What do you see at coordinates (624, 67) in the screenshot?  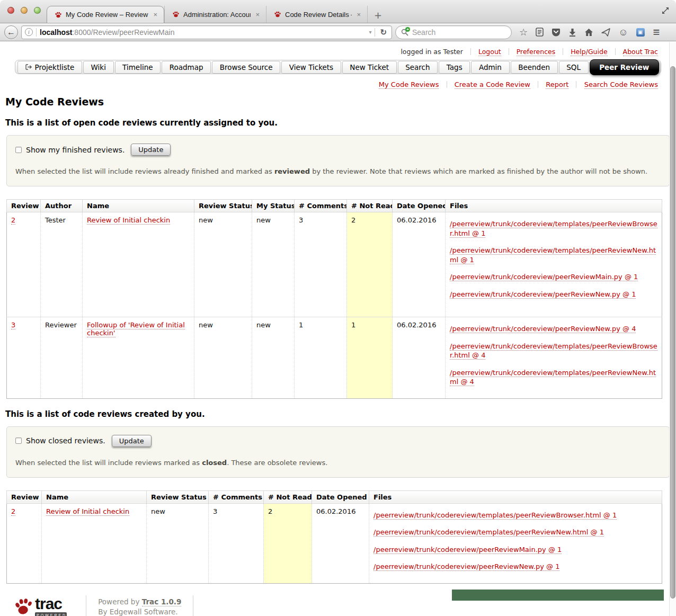 I see `nav-peer-review: Peer Review` at bounding box center [624, 67].